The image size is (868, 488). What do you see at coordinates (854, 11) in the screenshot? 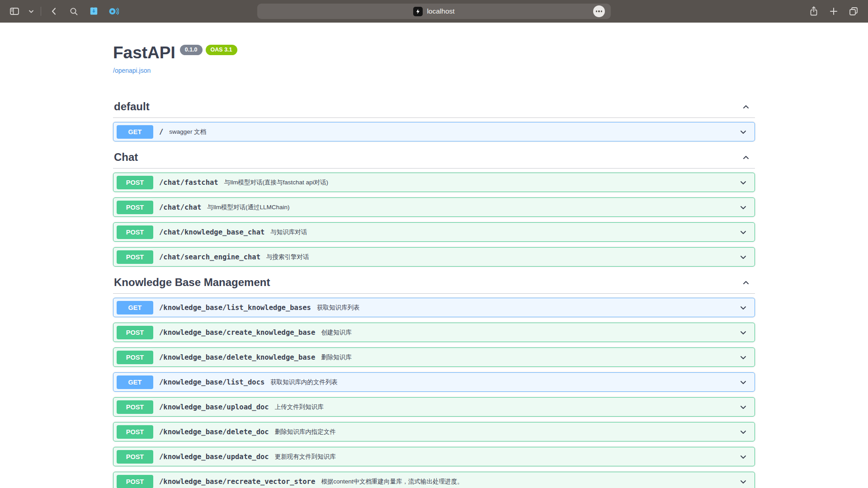
I see `tab-overview-icon` at bounding box center [854, 11].